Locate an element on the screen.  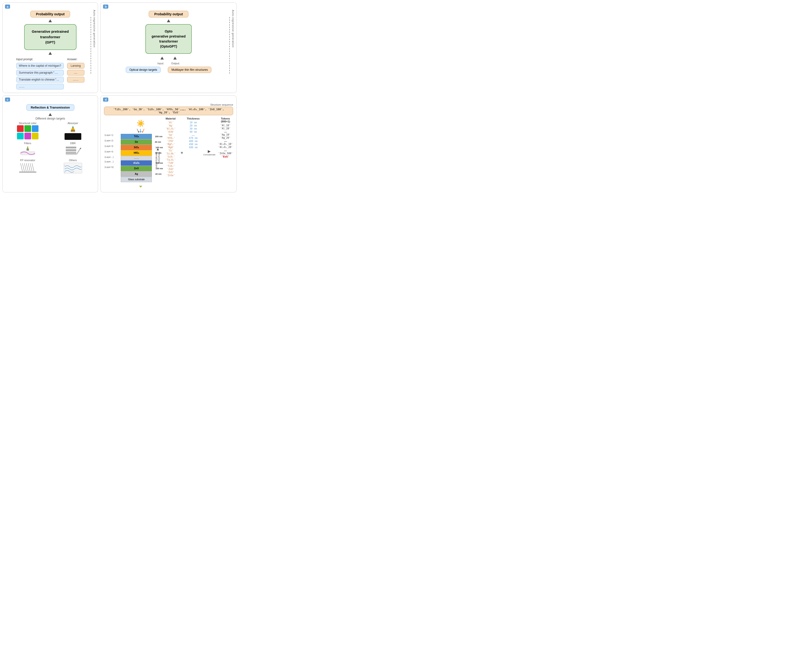
seq-bar: 'TiO₂_200', 'Ge_30', 'SiO₂_100', 'HfO₂_5… is located at coordinates (168, 111).